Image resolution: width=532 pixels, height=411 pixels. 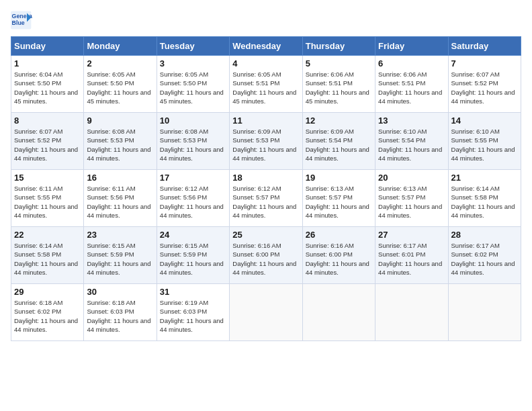 I want to click on calendar-cell: 24 Sunrise: 6:15 AM Sunset: 5:59 PM Dayl…, so click(x=193, y=255).